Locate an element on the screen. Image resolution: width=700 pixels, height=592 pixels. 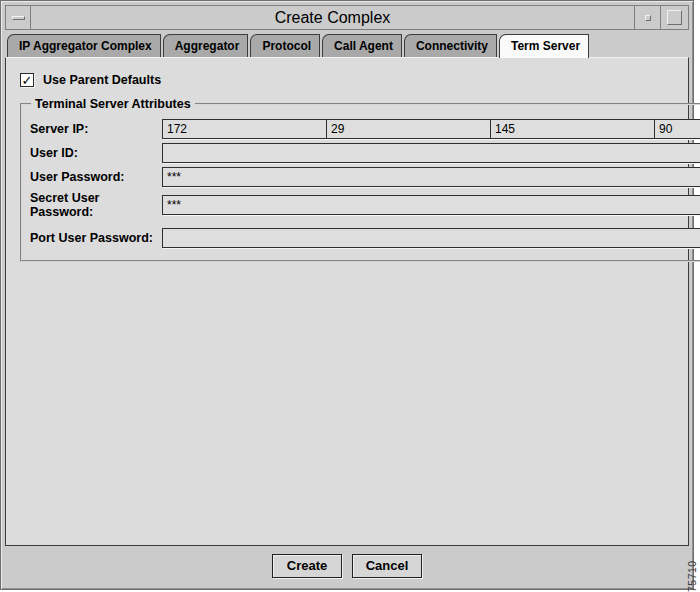
minimize-button is located at coordinates (647, 18).